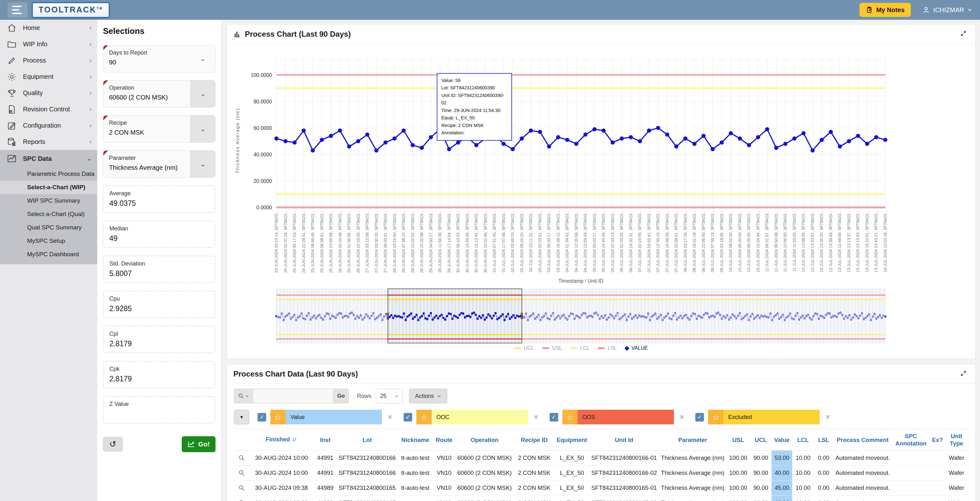 Image resolution: width=980 pixels, height=501 pixels. Describe the element at coordinates (49, 187) in the screenshot. I see `sidebar-item-select-a-chart-wip-: Select-a-Chart (WIP)` at that location.